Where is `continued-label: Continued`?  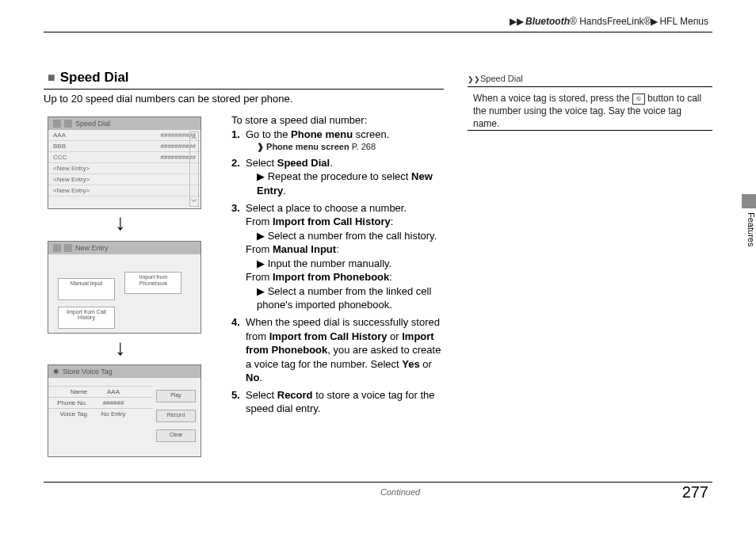
continued-label: Continued is located at coordinates (400, 492).